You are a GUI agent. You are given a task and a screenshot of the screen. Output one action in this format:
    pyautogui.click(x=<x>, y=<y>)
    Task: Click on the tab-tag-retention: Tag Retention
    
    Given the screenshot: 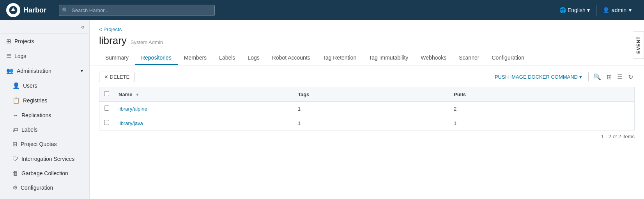 What is the action you would take?
    pyautogui.click(x=340, y=58)
    